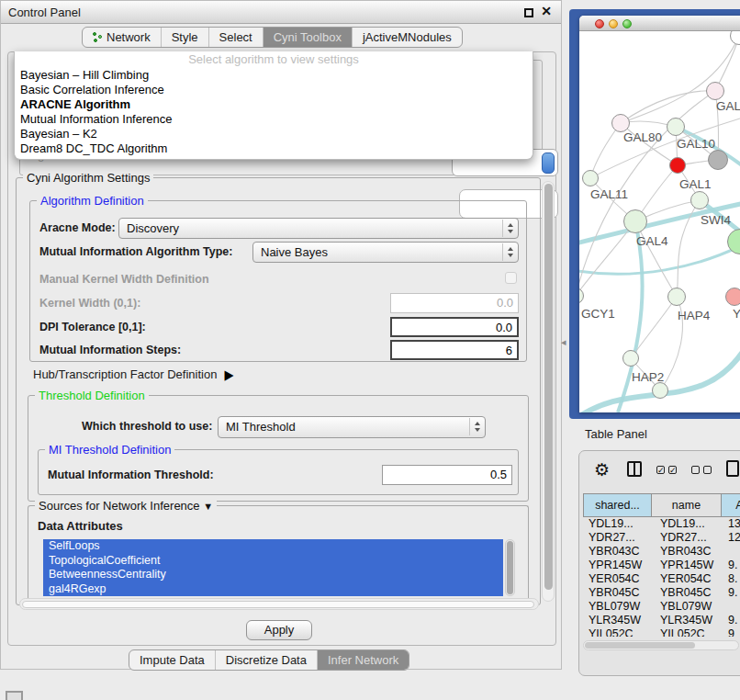 Image resolution: width=740 pixels, height=700 pixels. Describe the element at coordinates (274, 149) in the screenshot. I see `algorithm-option-dream8-dc-tdc-algorithm: Dream8 DC_TDC Algorithm` at that location.